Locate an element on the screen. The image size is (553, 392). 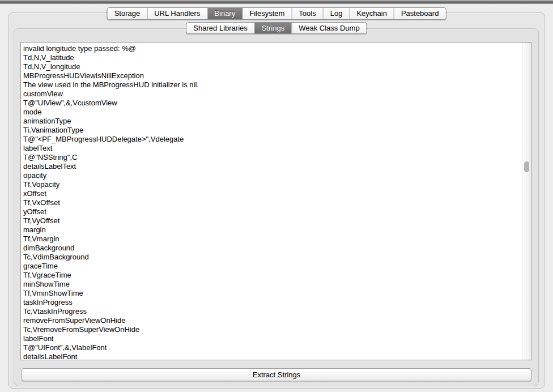
string-line: Tf,Vopacity is located at coordinates (272, 185).